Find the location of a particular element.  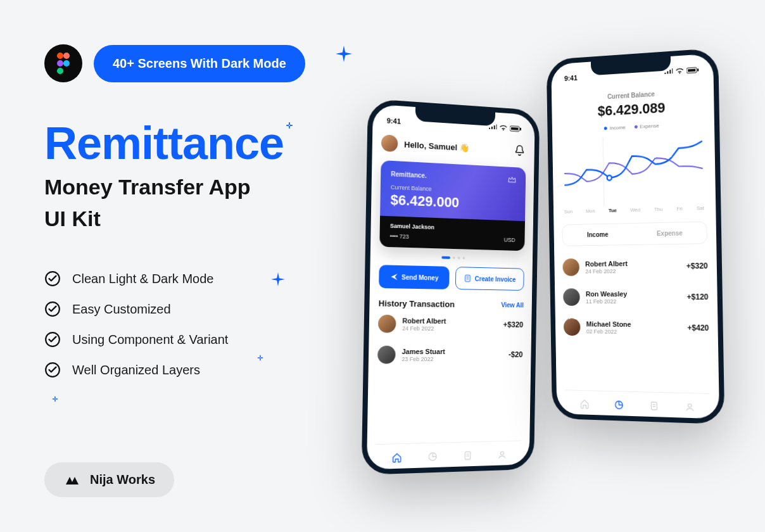

sparkle-icon is located at coordinates (55, 399).